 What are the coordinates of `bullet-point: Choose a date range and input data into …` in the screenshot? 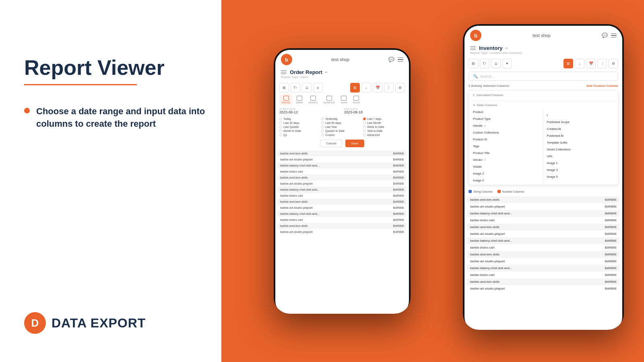 It's located at (125, 118).